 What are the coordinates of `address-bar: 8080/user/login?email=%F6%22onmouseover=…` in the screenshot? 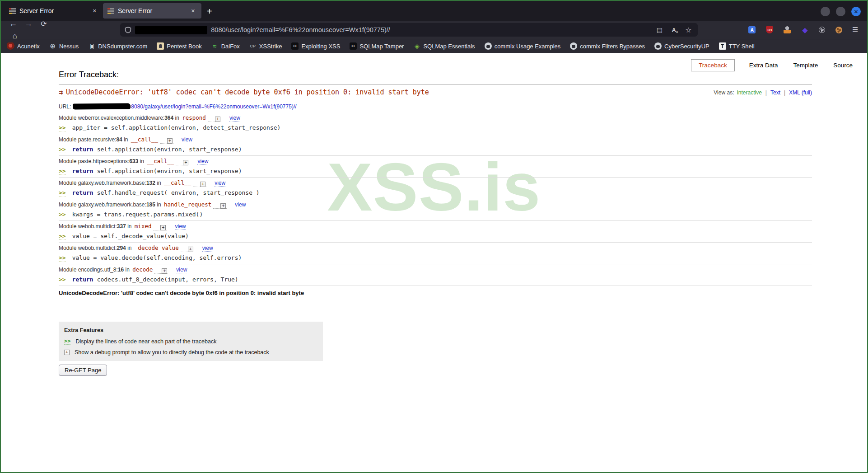 It's located at (409, 30).